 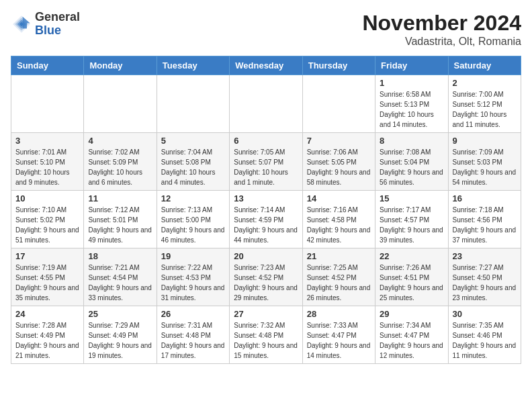 What do you see at coordinates (120, 283) in the screenshot?
I see `day-info: Sunrise: 7:21 AMSunset: 4:54 PMDaylight:…` at bounding box center [120, 283].